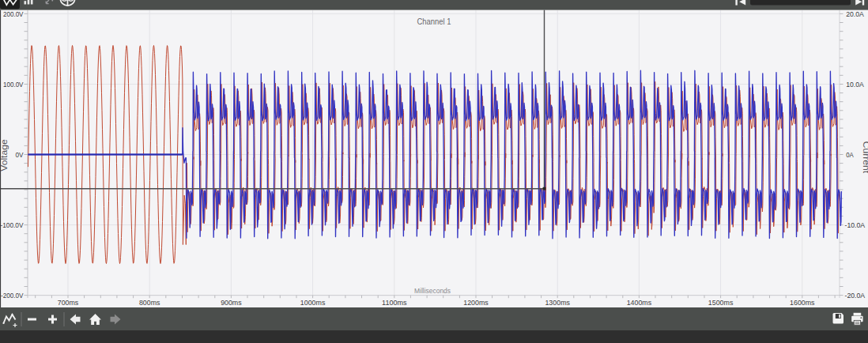 The image size is (868, 343). What do you see at coordinates (865, 158) in the screenshot?
I see `svg-text: Current` at bounding box center [865, 158].